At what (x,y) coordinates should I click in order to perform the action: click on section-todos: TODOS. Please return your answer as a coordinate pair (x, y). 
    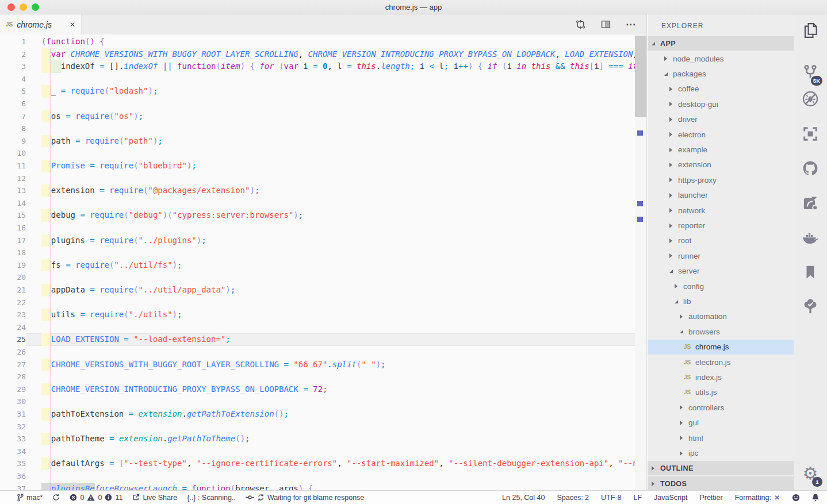
    Looking at the image, I should click on (721, 483).